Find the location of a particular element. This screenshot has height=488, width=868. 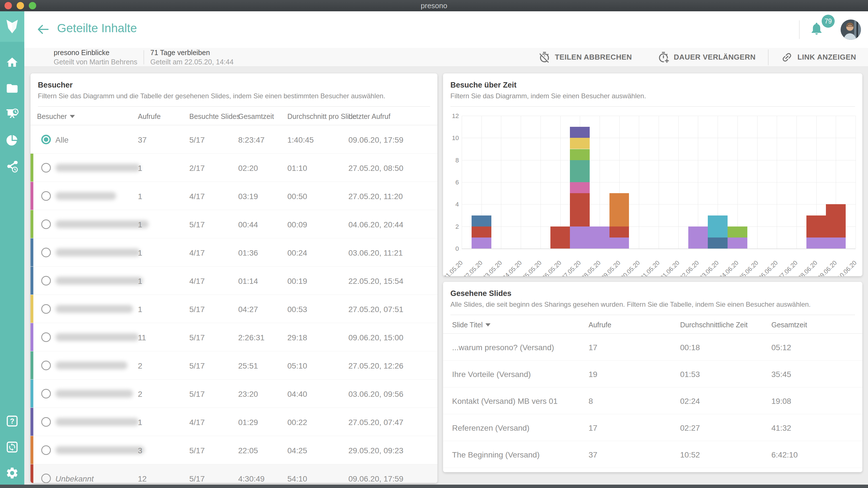

bar-segment-cyan is located at coordinates (718, 226).